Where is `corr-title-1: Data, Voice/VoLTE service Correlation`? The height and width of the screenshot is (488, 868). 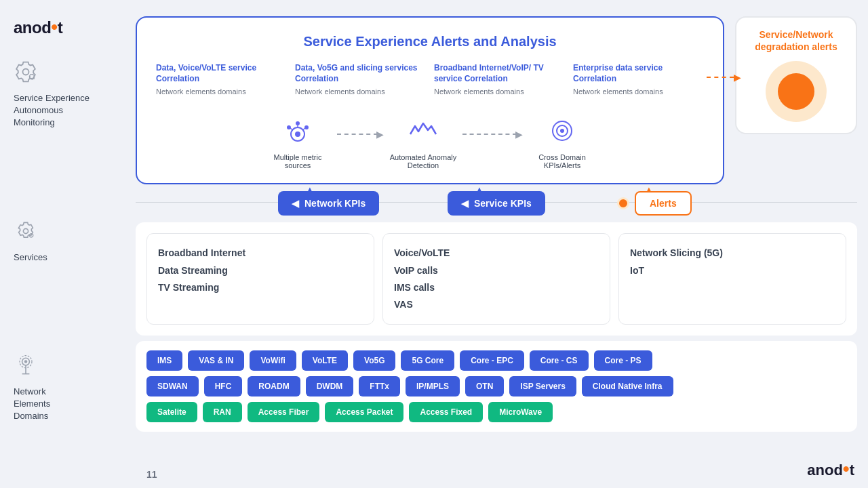 corr-title-1: Data, Voice/VoLTE service Correlation is located at coordinates (221, 73).